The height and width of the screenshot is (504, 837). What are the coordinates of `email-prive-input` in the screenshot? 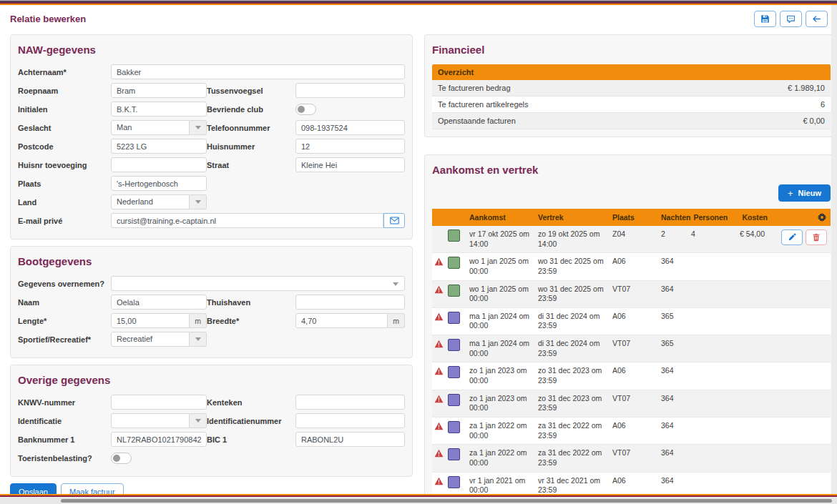 It's located at (248, 220).